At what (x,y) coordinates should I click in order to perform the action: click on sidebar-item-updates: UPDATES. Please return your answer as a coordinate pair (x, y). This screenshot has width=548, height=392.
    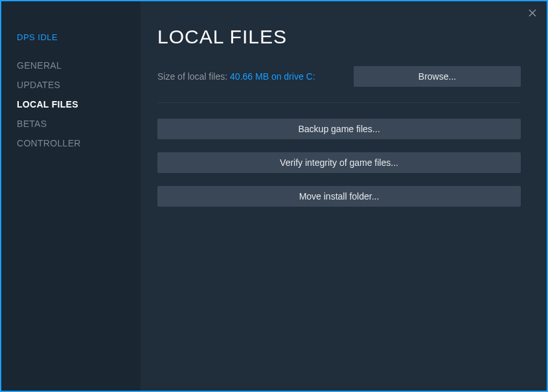
    Looking at the image, I should click on (71, 85).